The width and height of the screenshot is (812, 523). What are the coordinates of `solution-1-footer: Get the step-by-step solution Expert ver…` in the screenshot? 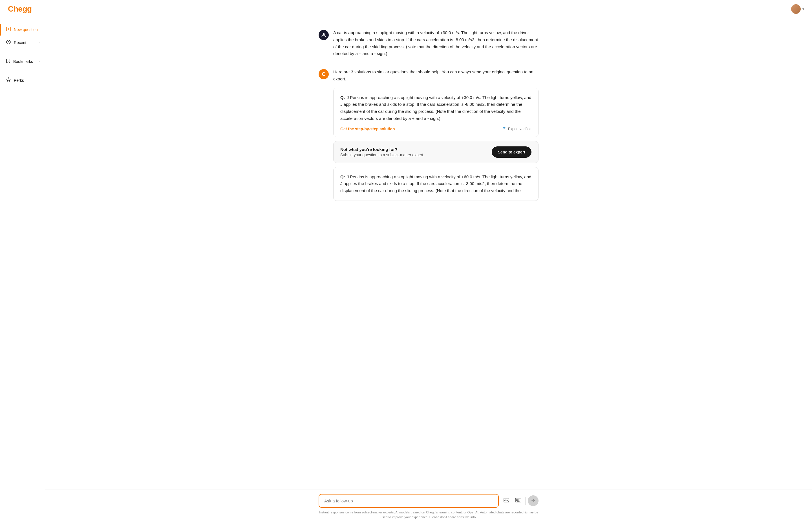 It's located at (436, 129).